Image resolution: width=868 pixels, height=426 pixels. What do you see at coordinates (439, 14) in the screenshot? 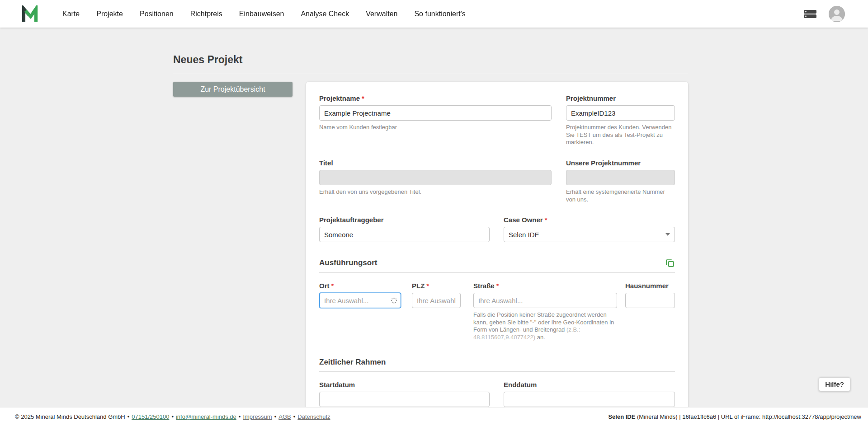
I see `nav-item-so-funktionierts: So funktioniert's` at bounding box center [439, 14].